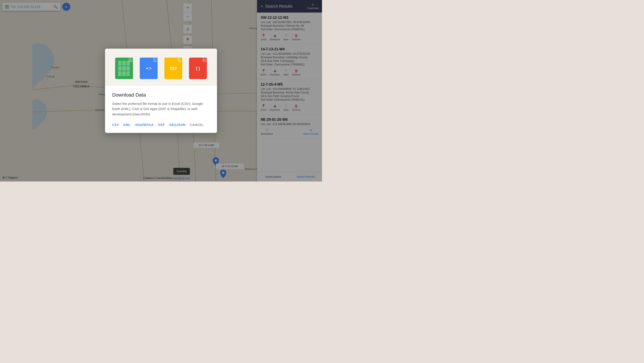 The width and height of the screenshot is (644, 363). What do you see at coordinates (149, 68) in the screenshot?
I see `kml-file-icon: < >` at bounding box center [149, 68].